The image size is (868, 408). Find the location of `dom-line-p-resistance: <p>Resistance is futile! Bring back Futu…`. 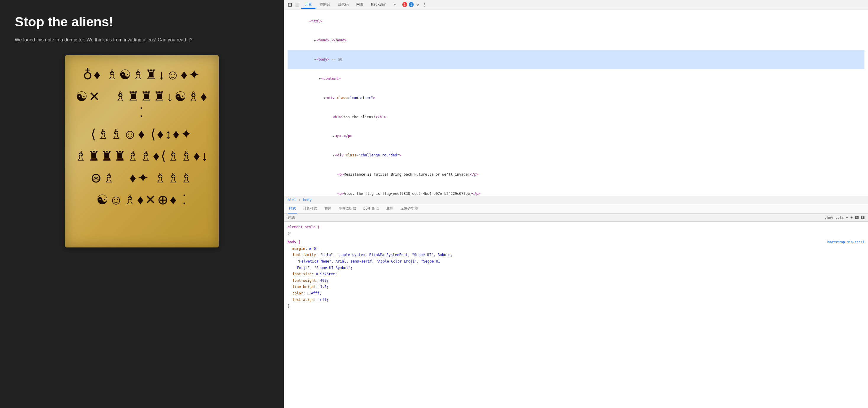

dom-line-p-resistance: <p>Resistance is futile! Bring back Futu… is located at coordinates (576, 175).